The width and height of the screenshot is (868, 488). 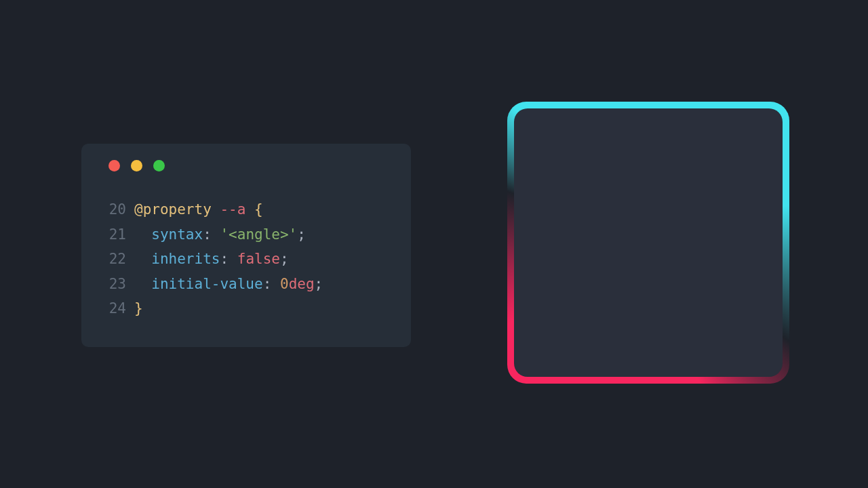 I want to click on code-token: @property, so click(x=173, y=210).